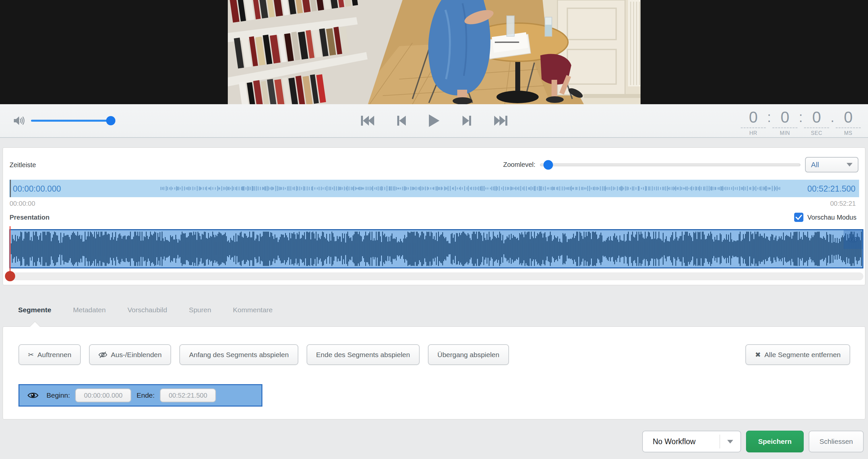 The width and height of the screenshot is (868, 459). Describe the element at coordinates (434, 188) in the screenshot. I see `timeline-mini-waveform` at that location.